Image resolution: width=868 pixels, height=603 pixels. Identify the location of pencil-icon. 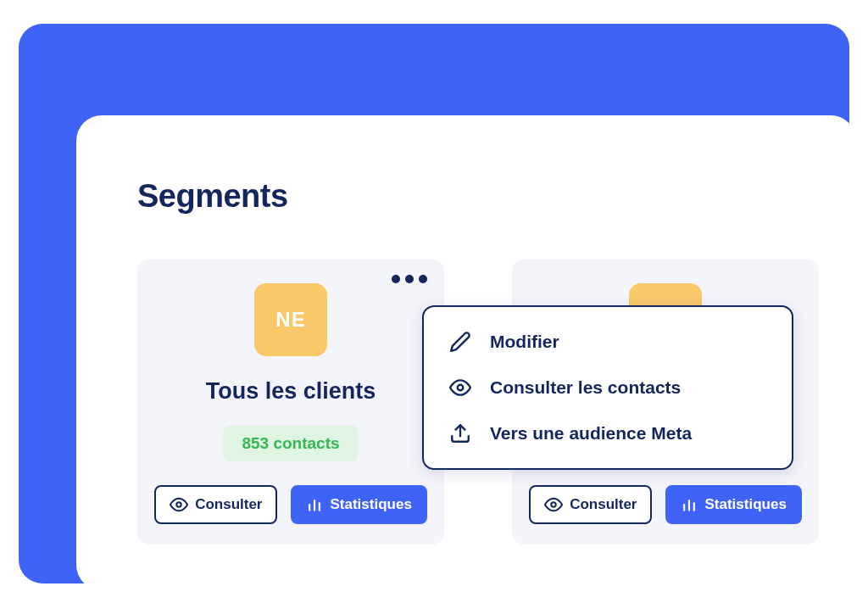
(460, 342).